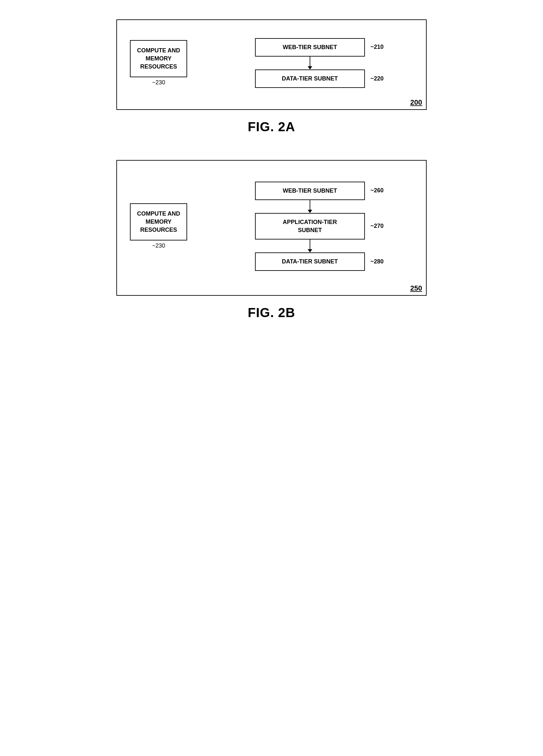 The width and height of the screenshot is (543, 756). I want to click on fig2b-compute-number: ~230, so click(159, 246).